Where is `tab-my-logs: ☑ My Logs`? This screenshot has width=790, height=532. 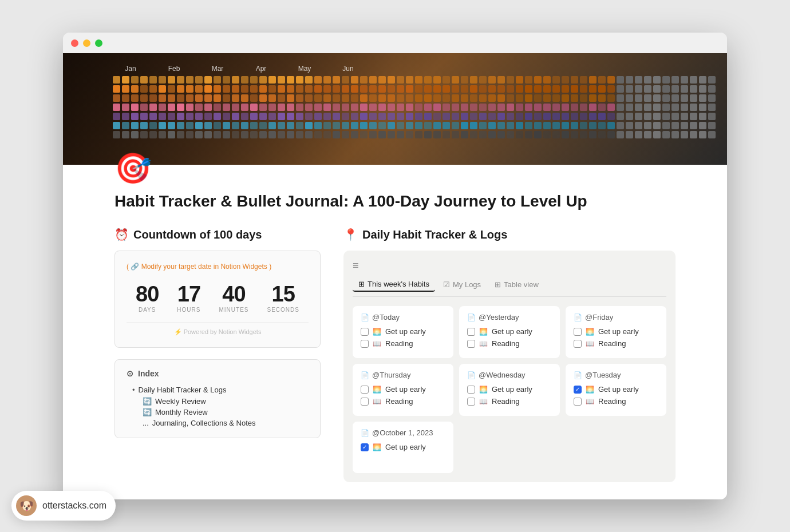 tab-my-logs: ☑ My Logs is located at coordinates (462, 285).